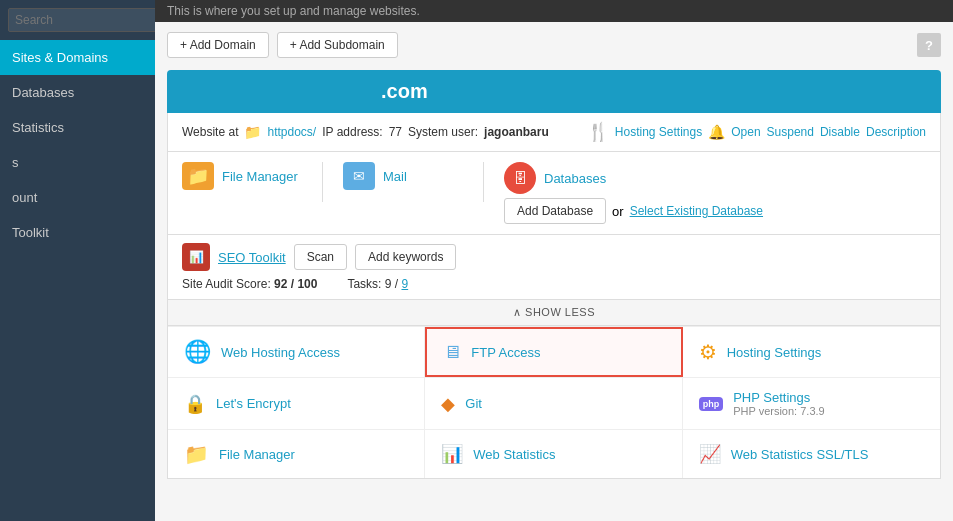 The width and height of the screenshot is (953, 521). Describe the element at coordinates (78, 58) in the screenshot. I see `sidebar-item-sites-domains: Sites & Domains` at that location.